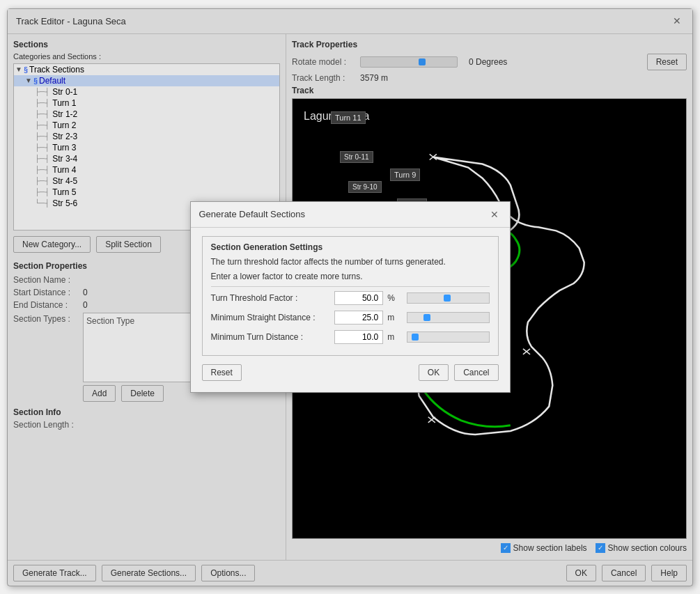 This screenshot has width=700, height=594. Describe the element at coordinates (449, 318) in the screenshot. I see `min-straight-slider` at that location.